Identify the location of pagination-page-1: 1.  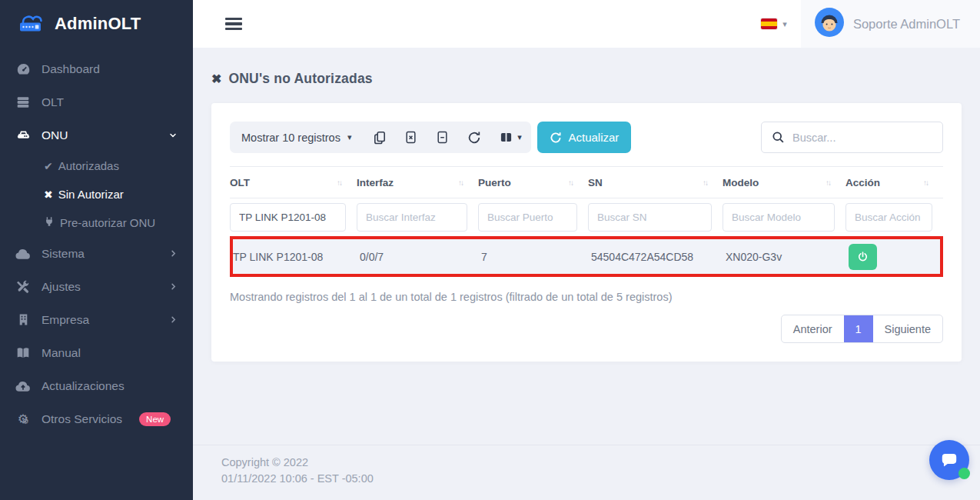
(859, 329).